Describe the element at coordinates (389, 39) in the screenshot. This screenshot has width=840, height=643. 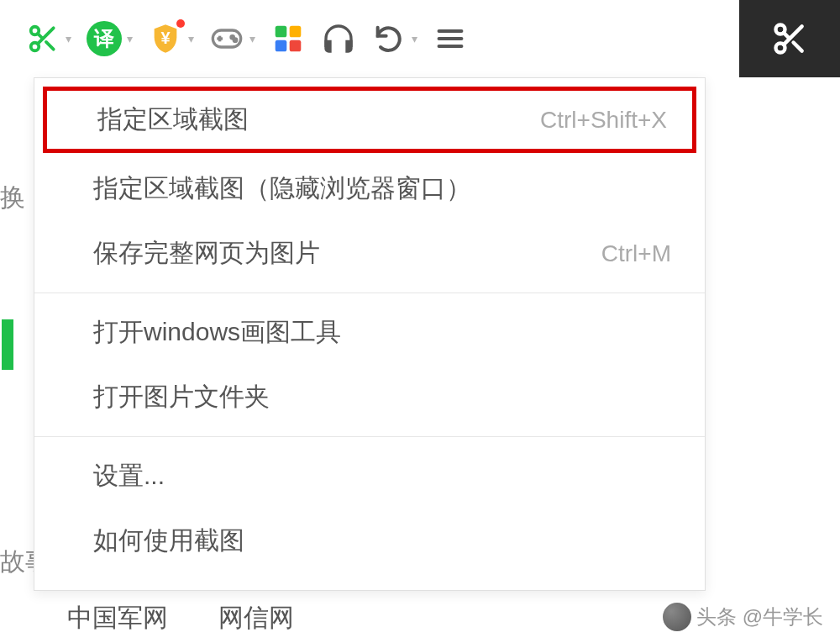
I see `undo-icon` at that location.